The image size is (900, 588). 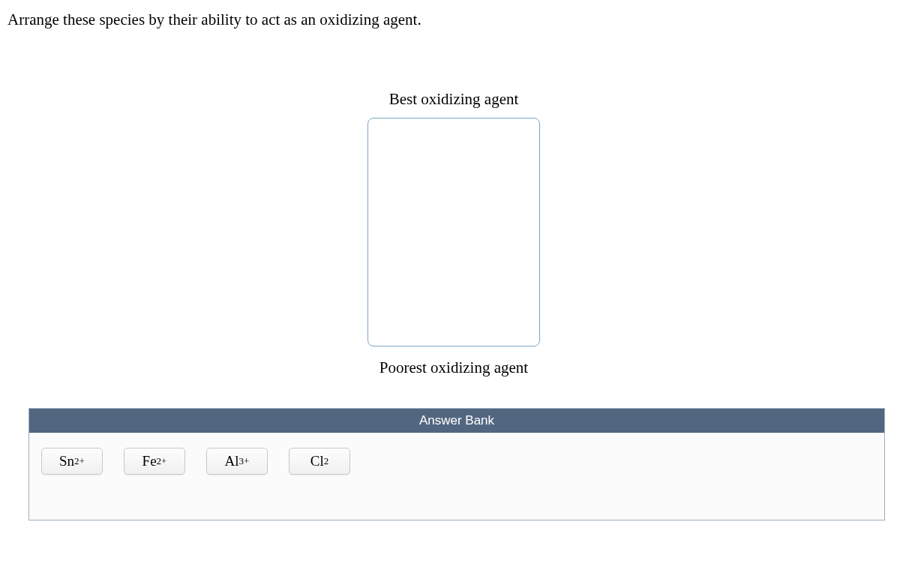 I want to click on poorest-oxidizing-label: Poorest oxidizing agent, so click(x=454, y=368).